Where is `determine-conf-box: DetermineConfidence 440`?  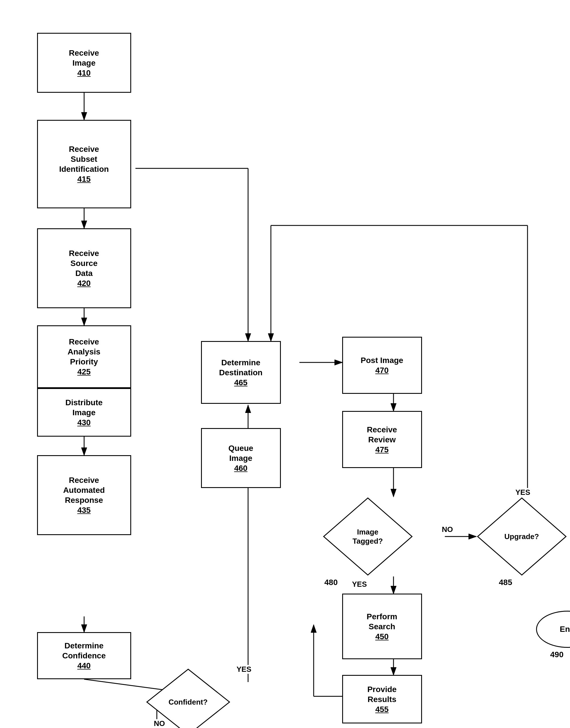
determine-conf-box: DetermineConfidence 440 is located at coordinates (84, 656).